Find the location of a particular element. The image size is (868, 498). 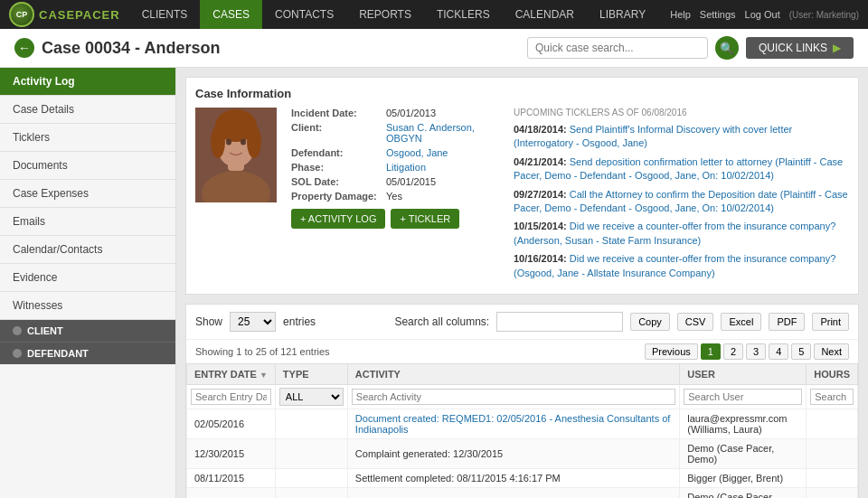

col-header-date: ENTRY DATE ▼ is located at coordinates (231, 374).